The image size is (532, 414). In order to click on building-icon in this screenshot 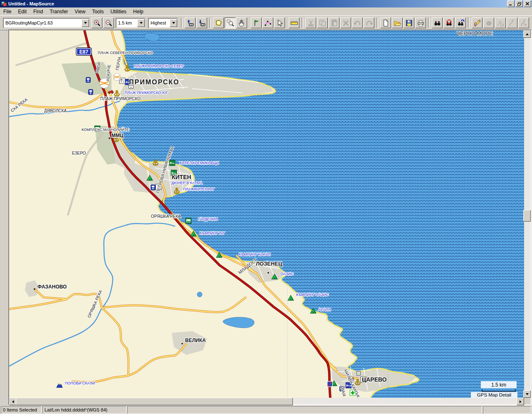, I will do `click(359, 373)`.